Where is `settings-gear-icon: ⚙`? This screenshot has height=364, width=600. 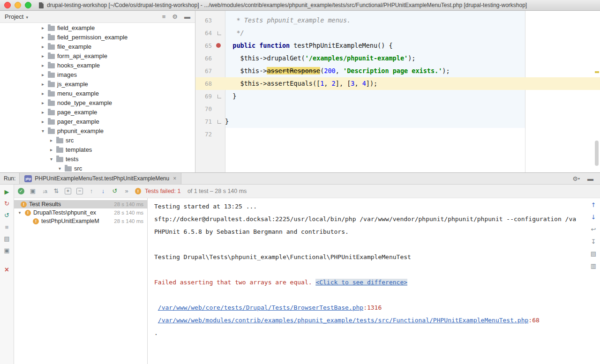 settings-gear-icon: ⚙ is located at coordinates (175, 17).